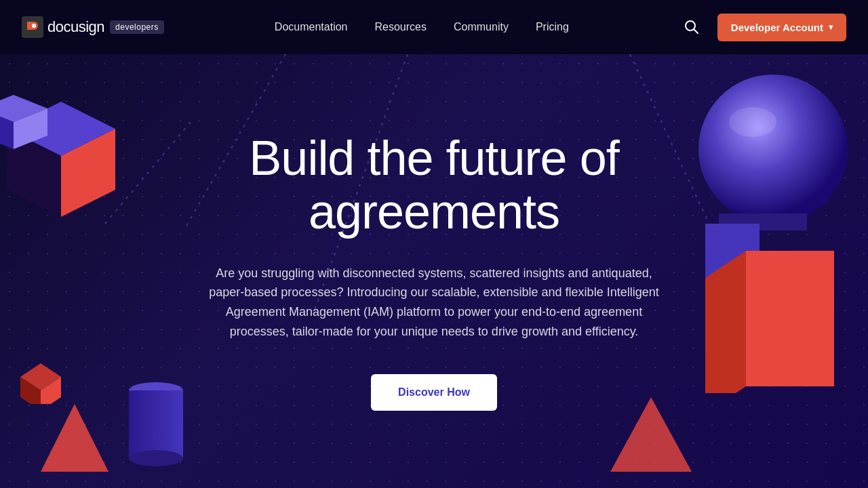  Describe the element at coordinates (434, 185) in the screenshot. I see `hero-title: Build the future of agreements` at that location.